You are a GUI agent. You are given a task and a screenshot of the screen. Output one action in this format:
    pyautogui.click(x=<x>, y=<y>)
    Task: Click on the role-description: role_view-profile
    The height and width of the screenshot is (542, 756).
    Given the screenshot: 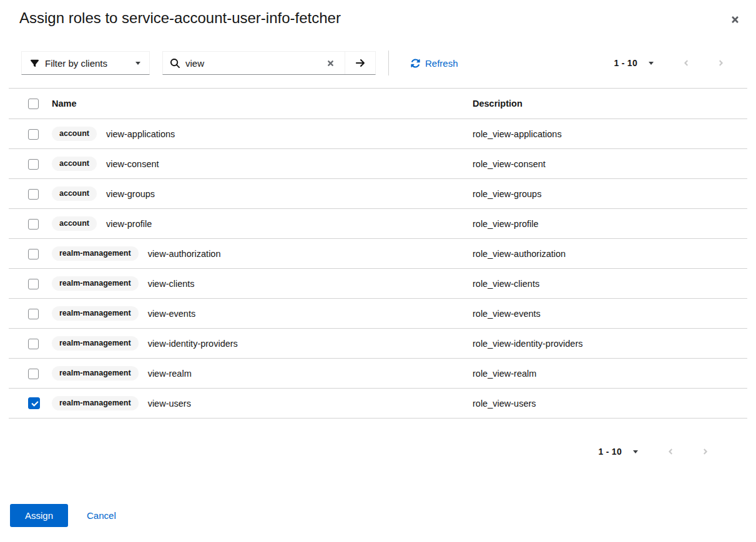 What is the action you would take?
    pyautogui.click(x=610, y=224)
    